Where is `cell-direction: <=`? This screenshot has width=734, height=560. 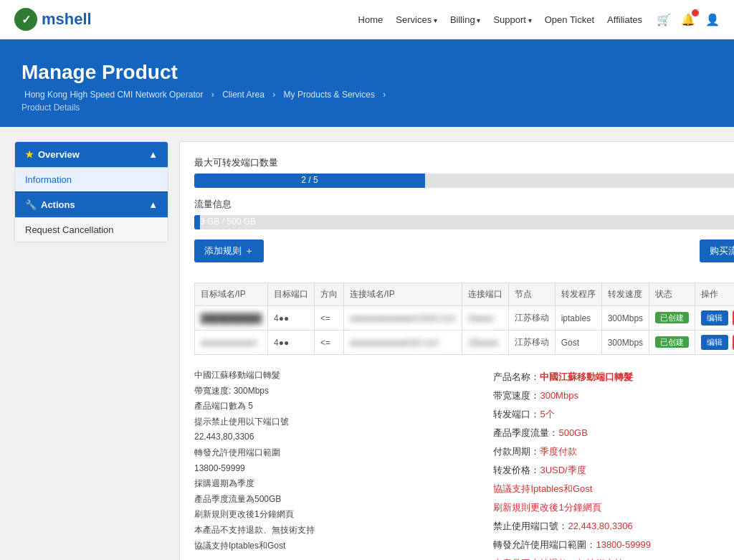
cell-direction: <= is located at coordinates (330, 318).